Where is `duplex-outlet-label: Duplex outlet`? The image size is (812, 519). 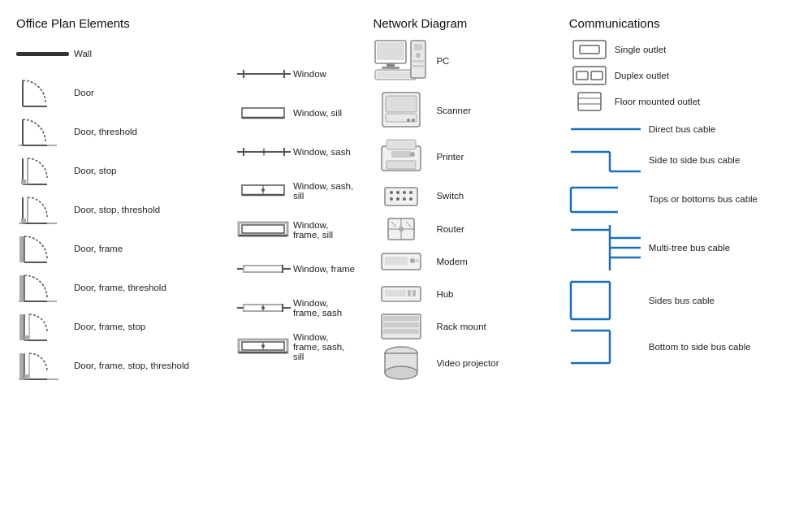 duplex-outlet-label: Duplex outlet is located at coordinates (641, 76).